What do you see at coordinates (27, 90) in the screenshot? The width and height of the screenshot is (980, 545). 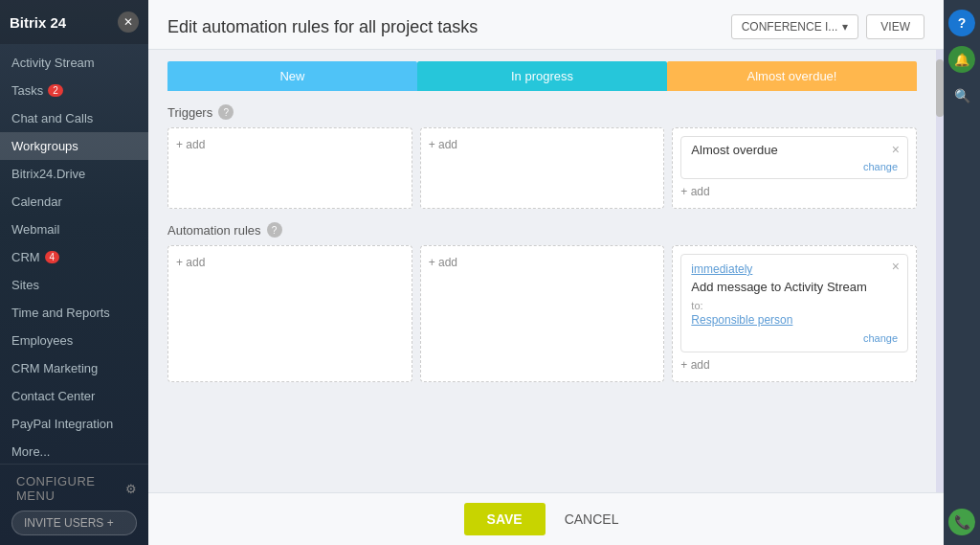 I see `sidebar-item-label: Tasks` at bounding box center [27, 90].